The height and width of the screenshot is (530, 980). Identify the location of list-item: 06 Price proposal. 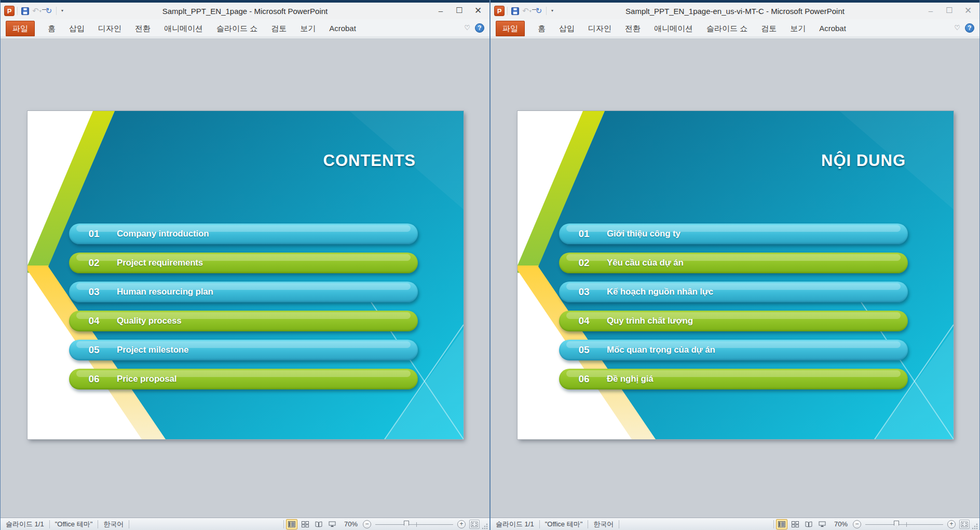
(243, 379).